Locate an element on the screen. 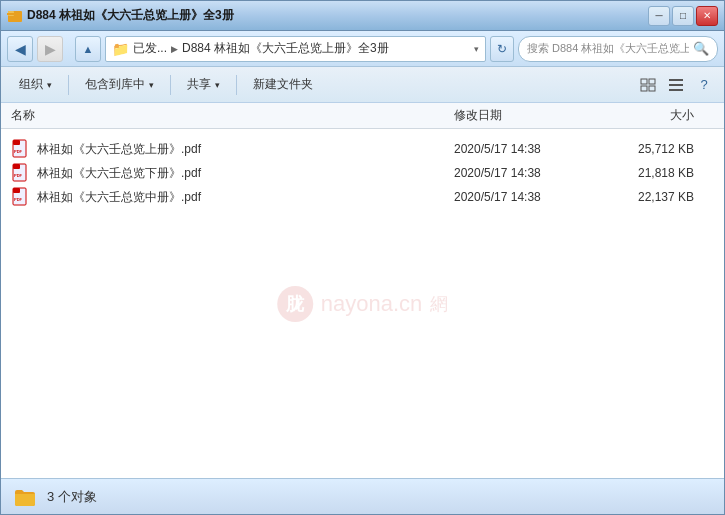 The height and width of the screenshot is (515, 725). minimize-button: ─ is located at coordinates (659, 16).